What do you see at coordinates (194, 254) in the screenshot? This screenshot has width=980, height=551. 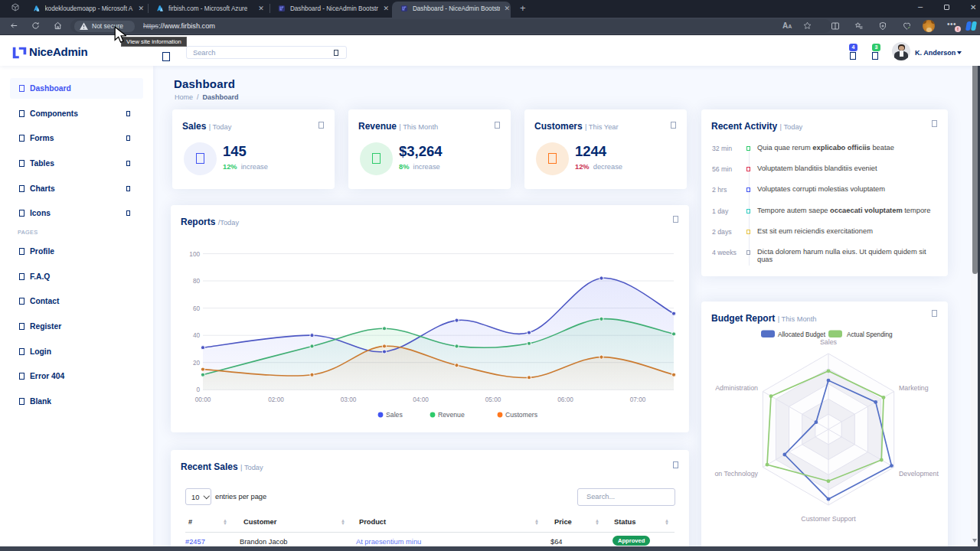 I see `svg-text: 100` at bounding box center [194, 254].